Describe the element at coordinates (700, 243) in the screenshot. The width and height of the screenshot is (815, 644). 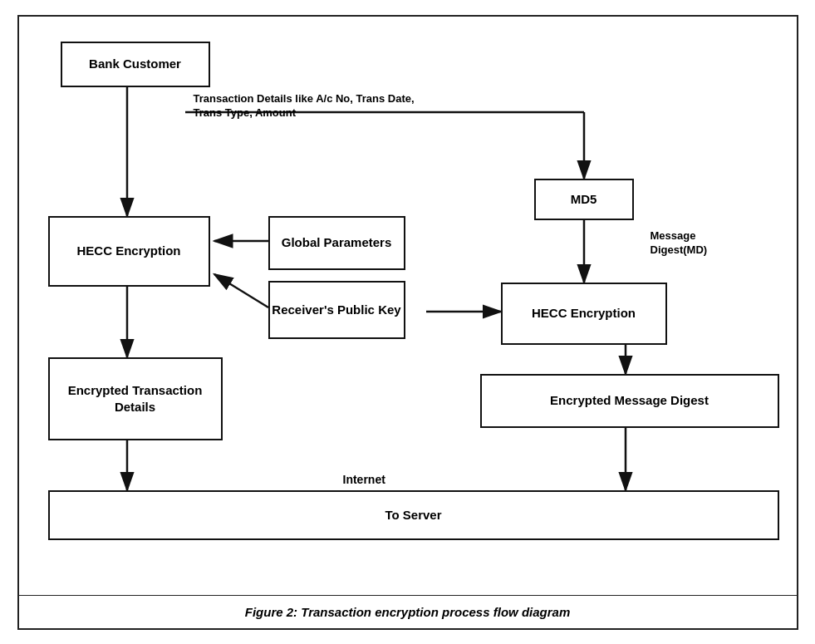
I see `message-digest-label: Message Digest(MD)` at that location.